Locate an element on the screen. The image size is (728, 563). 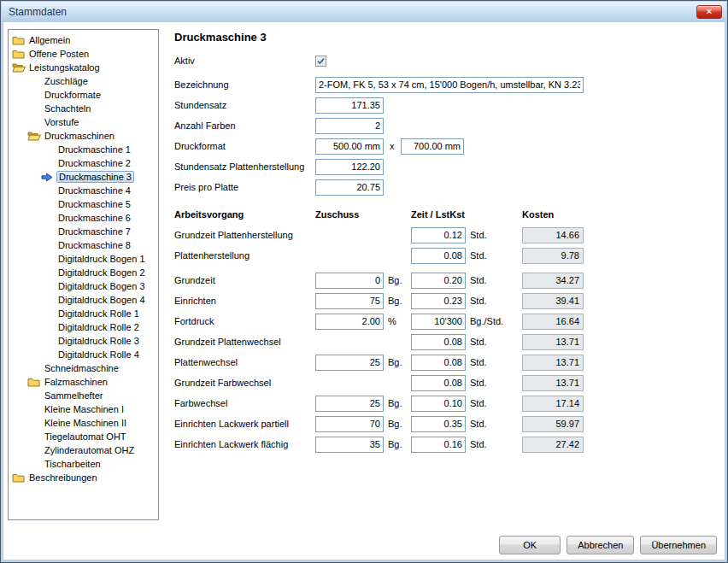
tree-item-druckmaschinen: Druckmaschinen is located at coordinates (84, 136).